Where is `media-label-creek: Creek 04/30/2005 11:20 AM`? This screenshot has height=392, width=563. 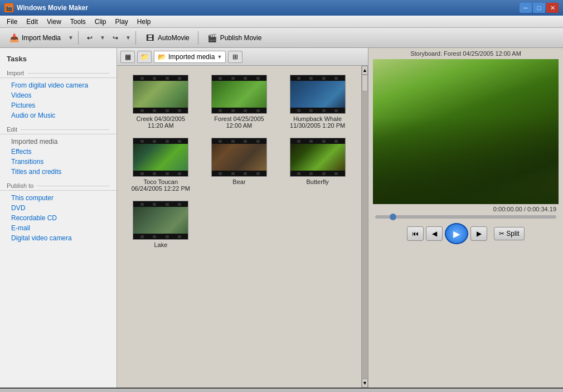
media-label-creek: Creek 04/30/2005 11:20 AM is located at coordinates (161, 122).